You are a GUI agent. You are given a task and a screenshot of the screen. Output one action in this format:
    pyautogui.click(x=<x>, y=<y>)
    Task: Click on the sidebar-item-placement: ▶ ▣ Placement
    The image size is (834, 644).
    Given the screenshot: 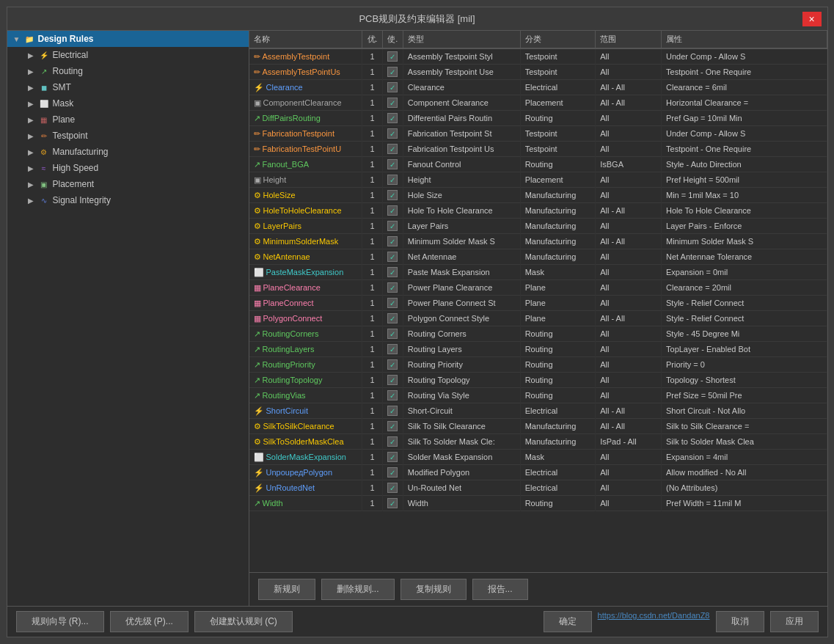 What is the action you would take?
    pyautogui.click(x=128, y=184)
    